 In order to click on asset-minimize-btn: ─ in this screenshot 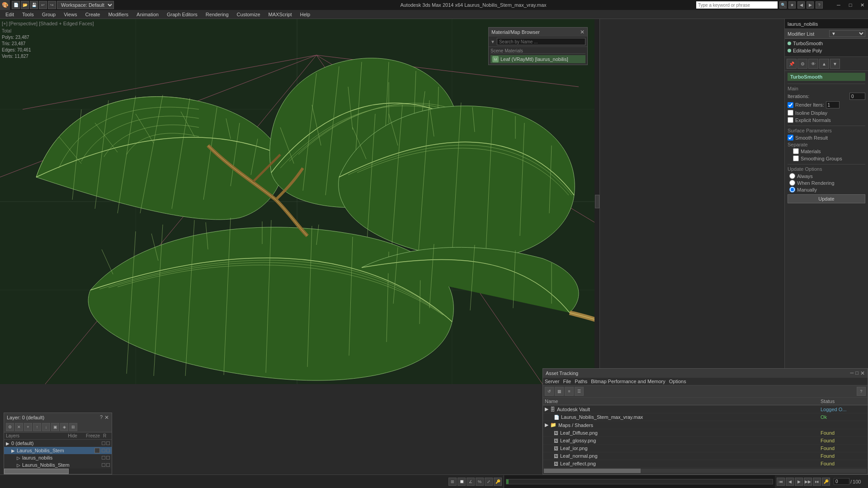, I will do `click(852, 373)`.